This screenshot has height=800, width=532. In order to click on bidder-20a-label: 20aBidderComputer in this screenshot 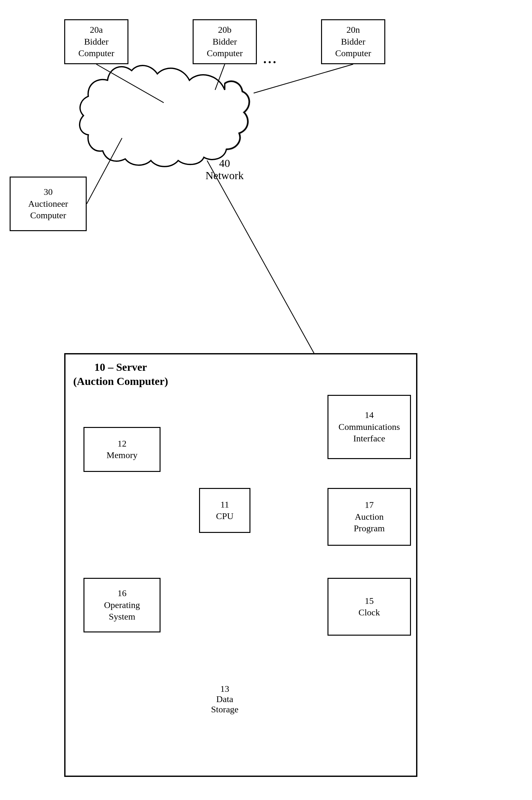, I will do `click(96, 41)`.